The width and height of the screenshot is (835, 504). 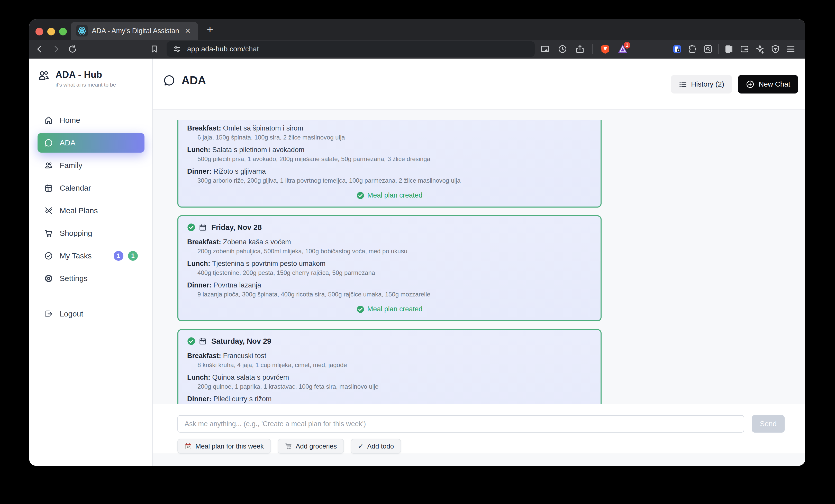 I want to click on meal-ingredients: 8 kriški kruha, 4 jaja, 1 cup mlijeka, c…, so click(x=389, y=365).